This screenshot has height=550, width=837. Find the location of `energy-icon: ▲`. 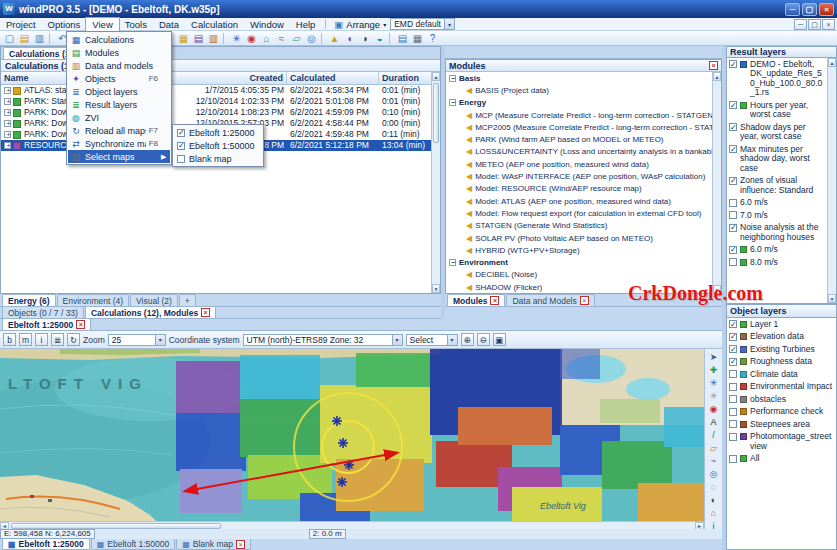

energy-icon: ▲ is located at coordinates (334, 38).